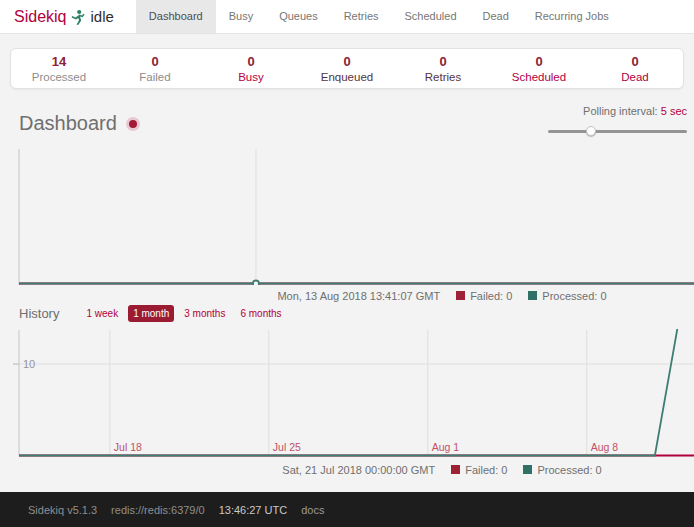 The image size is (694, 527). Describe the element at coordinates (251, 77) in the screenshot. I see `stat-busy-label: Busy` at that location.